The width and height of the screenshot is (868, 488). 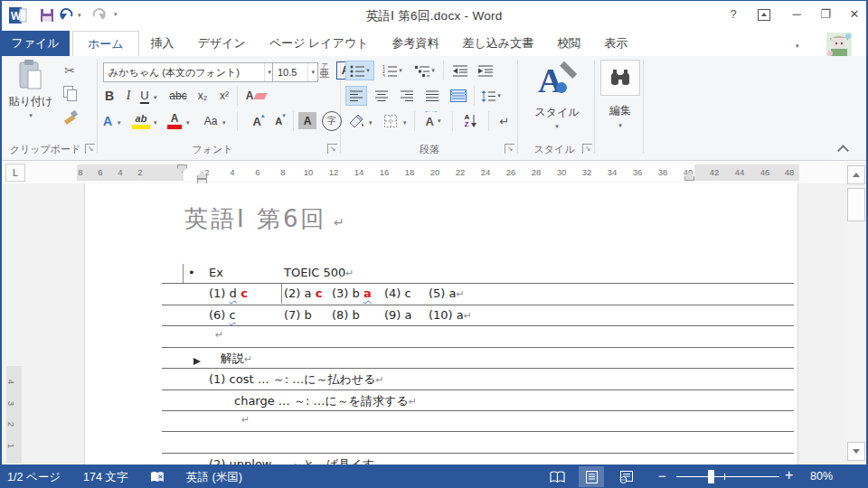 What do you see at coordinates (203, 96) in the screenshot?
I see `subscript-button: x₂` at bounding box center [203, 96].